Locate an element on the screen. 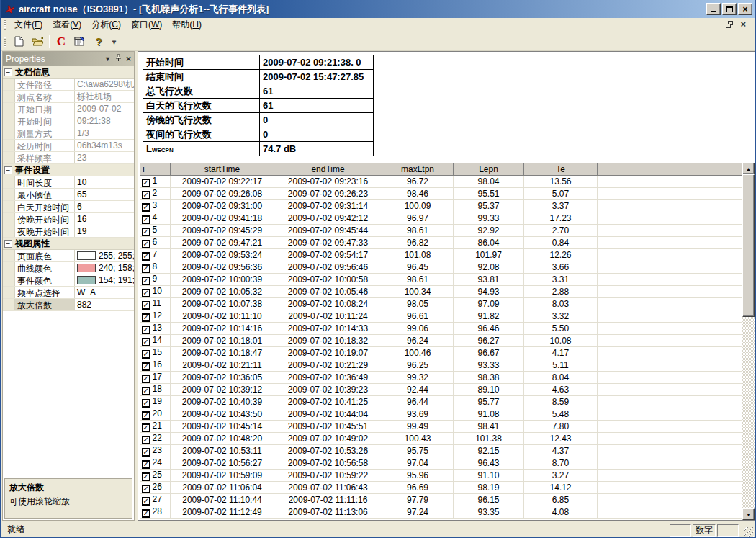 The height and width of the screenshot is (538, 756). event-row: ✓122009-07-02 10:11:102009-07-02 10:11:2… is located at coordinates (441, 317).